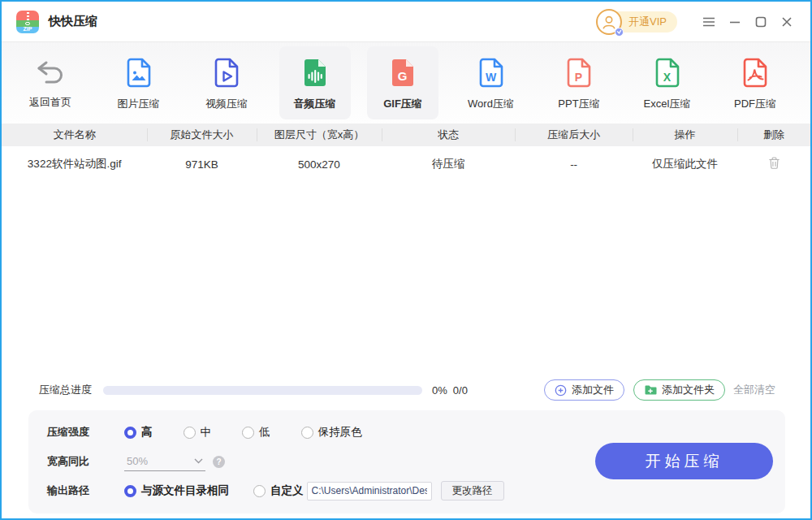  What do you see at coordinates (667, 83) in the screenshot?
I see `excel-compress-tab: X Excel压缩` at bounding box center [667, 83].